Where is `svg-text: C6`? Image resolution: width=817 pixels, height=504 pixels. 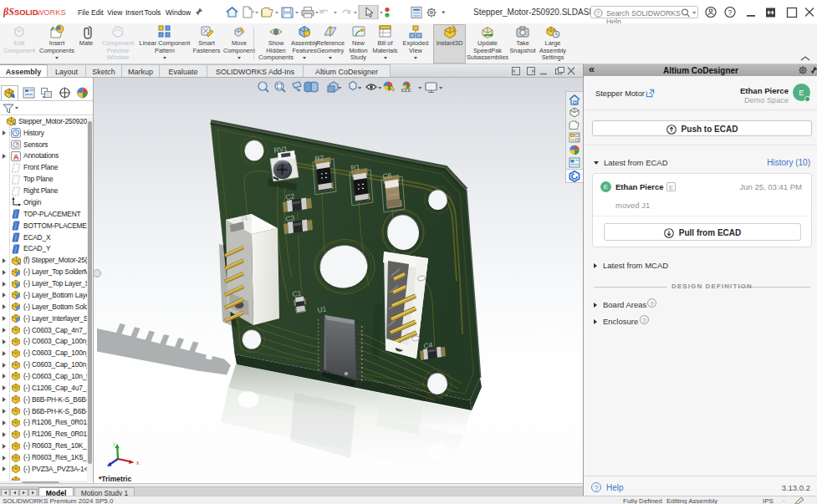
svg-text: C6 is located at coordinates (388, 176).